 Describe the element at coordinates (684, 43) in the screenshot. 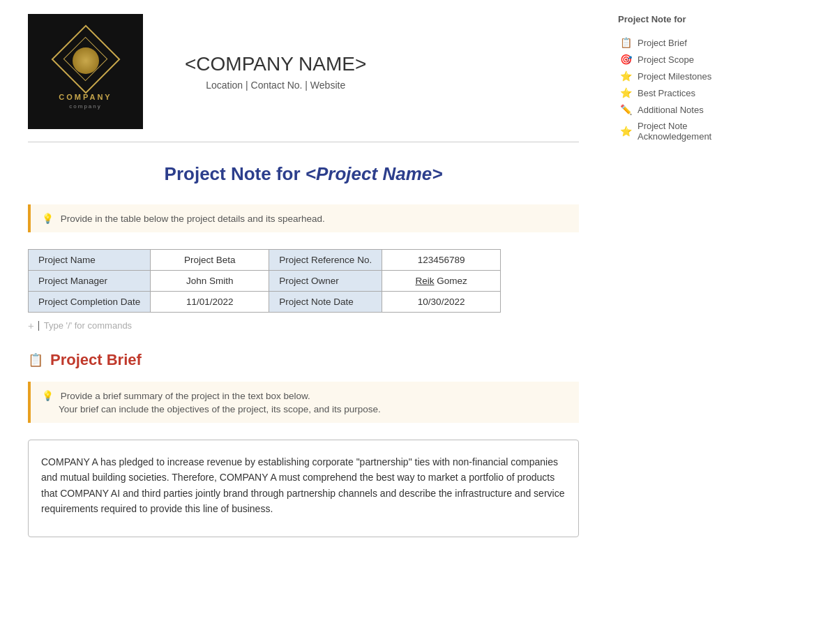

I see `sidebar-item-brief: 📋 Project Brief` at that location.